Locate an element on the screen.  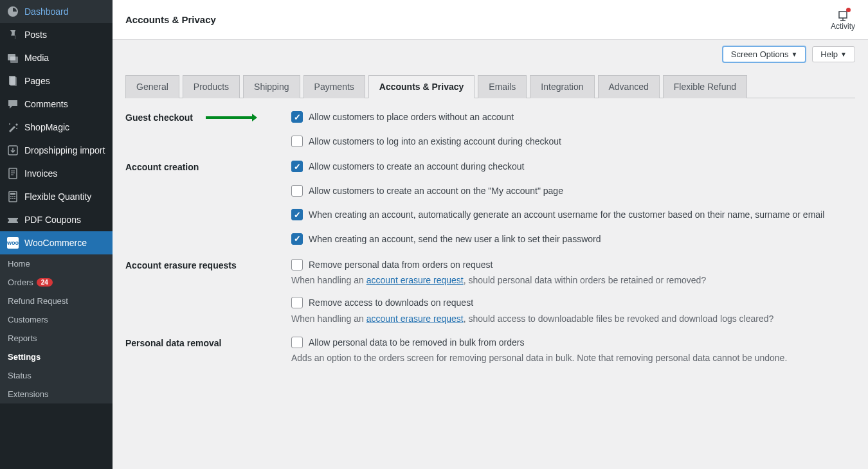
page-title: Accounts & Privacy is located at coordinates (171, 19).